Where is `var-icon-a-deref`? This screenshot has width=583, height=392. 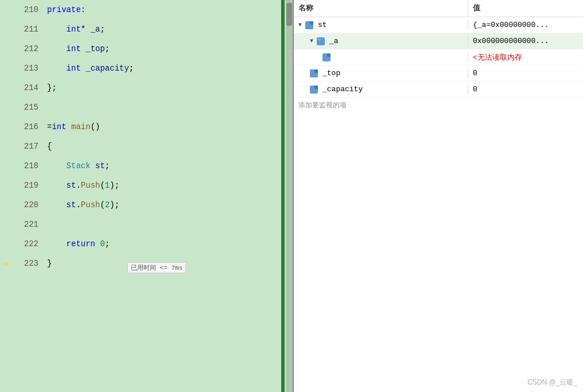
var-icon-a-deref is located at coordinates (327, 57).